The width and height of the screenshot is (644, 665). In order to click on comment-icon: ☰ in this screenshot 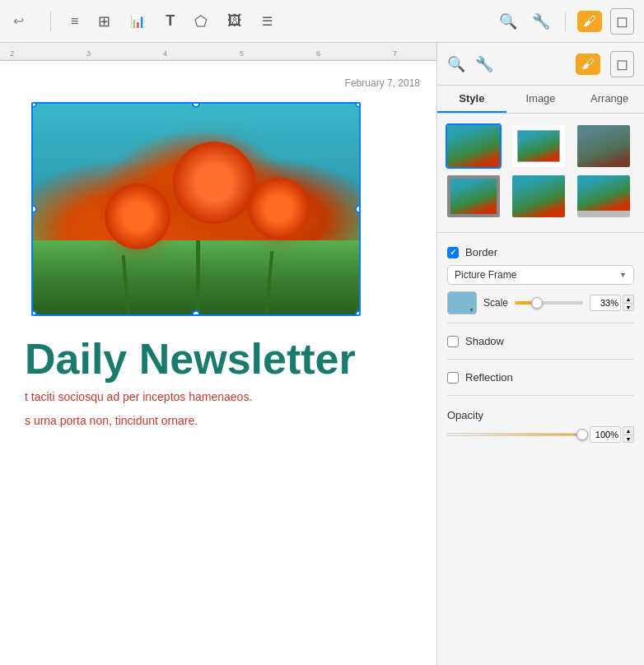, I will do `click(267, 21)`.